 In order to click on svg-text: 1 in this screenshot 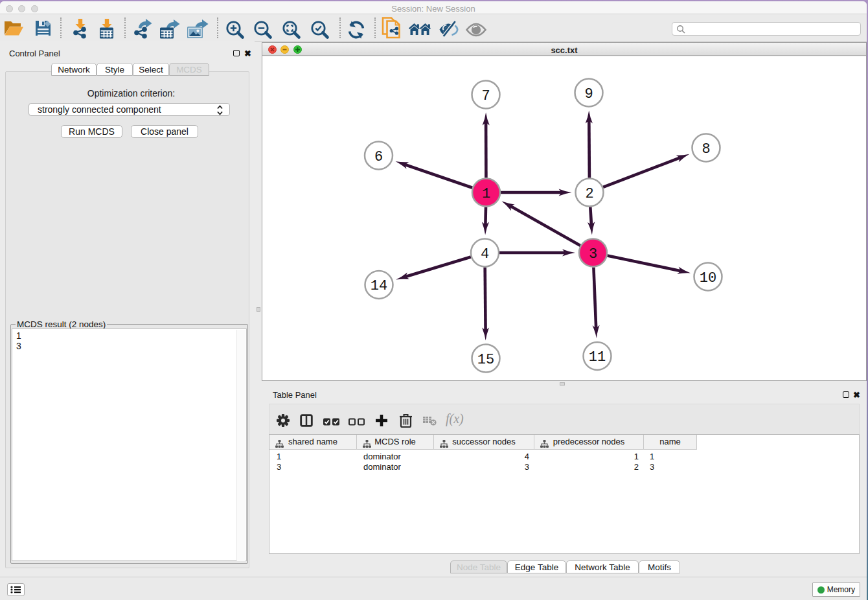, I will do `click(486, 194)`.